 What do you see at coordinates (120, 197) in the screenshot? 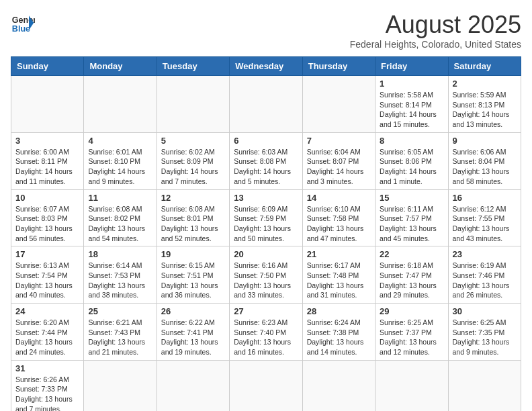
I see `day-number: 11` at bounding box center [120, 197].